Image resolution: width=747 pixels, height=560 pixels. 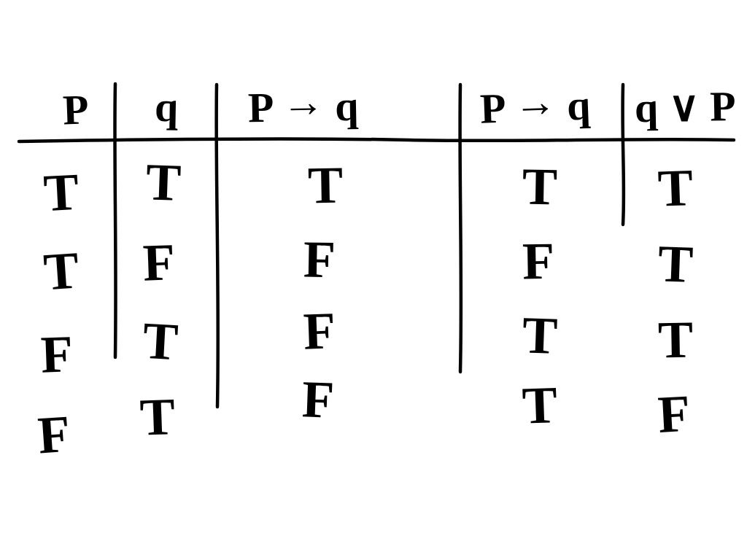 What do you see at coordinates (61, 192) in the screenshot?
I see `cell-r0c0: T` at bounding box center [61, 192].